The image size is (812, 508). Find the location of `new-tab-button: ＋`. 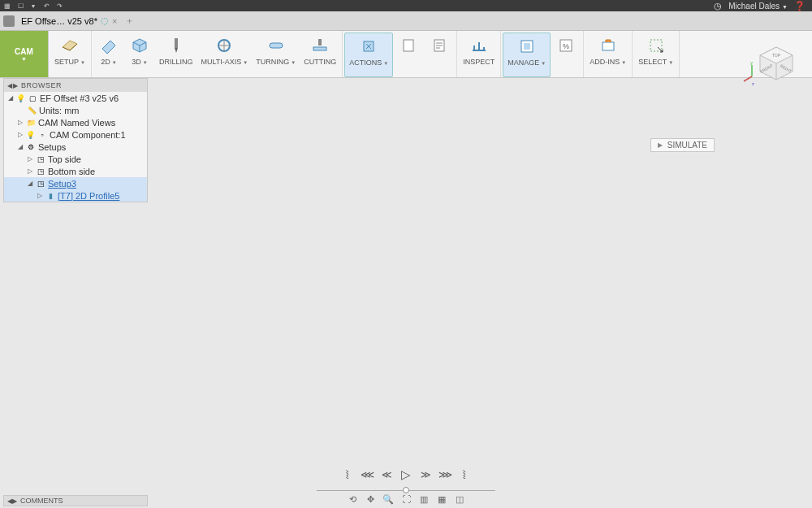

new-tab-button: ＋ is located at coordinates (130, 21).